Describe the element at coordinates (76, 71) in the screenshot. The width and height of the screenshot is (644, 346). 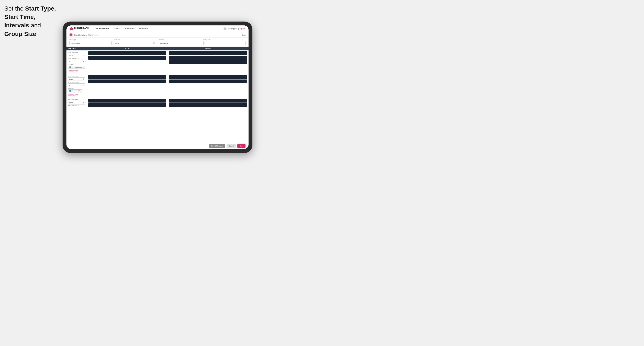
I see `action-links-1: ○ Remove Group + Add Group` at that location.